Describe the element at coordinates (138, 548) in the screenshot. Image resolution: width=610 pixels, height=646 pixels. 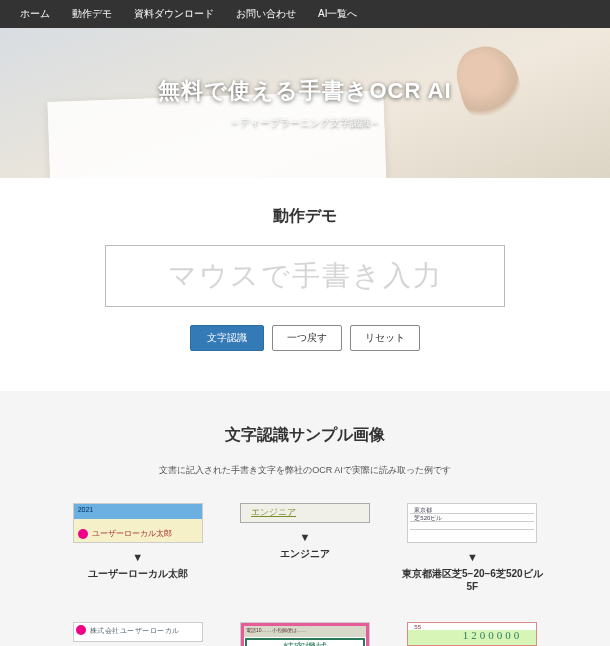
I see `sample-card: ▼ ユーザーローカル太郎` at that location.